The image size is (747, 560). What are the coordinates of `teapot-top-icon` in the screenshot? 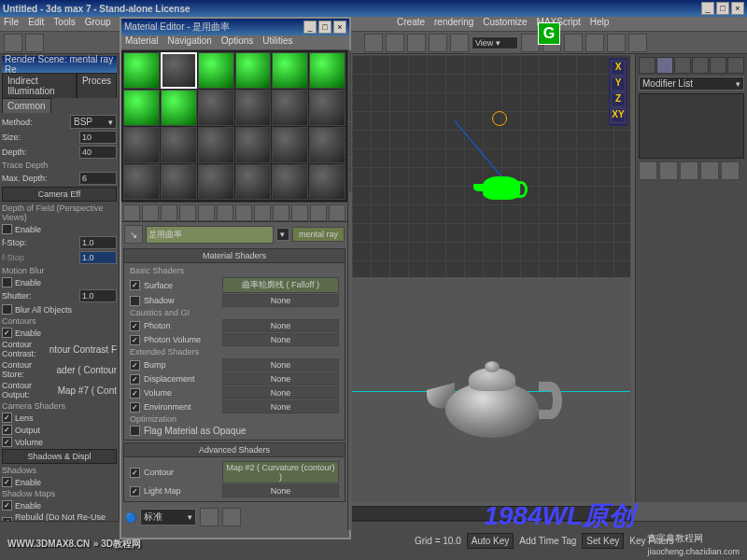 It's located at (501, 189).